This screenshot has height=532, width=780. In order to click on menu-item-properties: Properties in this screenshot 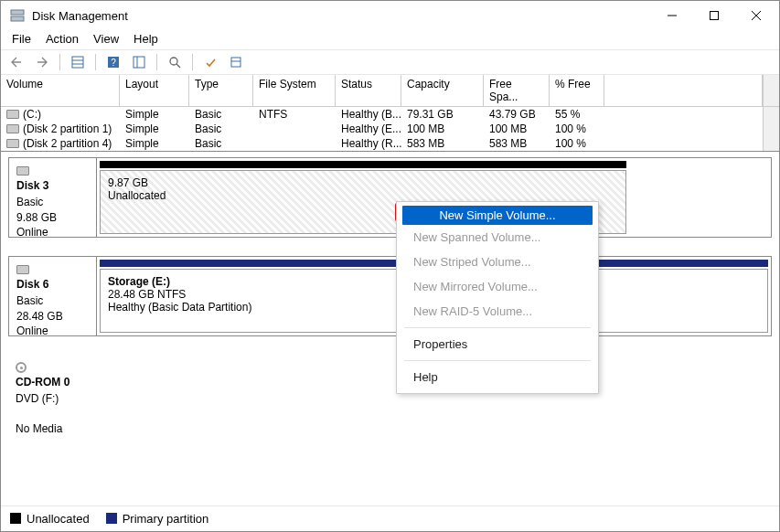, I will do `click(497, 344)`.